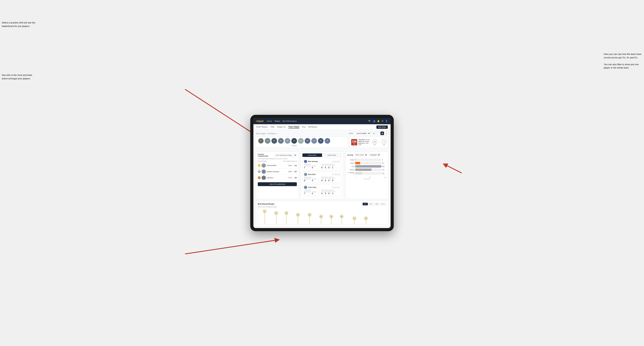 The image size is (644, 346). Describe the element at coordinates (363, 133) in the screenshot. I see `show-select: Last 3 months` at that location.